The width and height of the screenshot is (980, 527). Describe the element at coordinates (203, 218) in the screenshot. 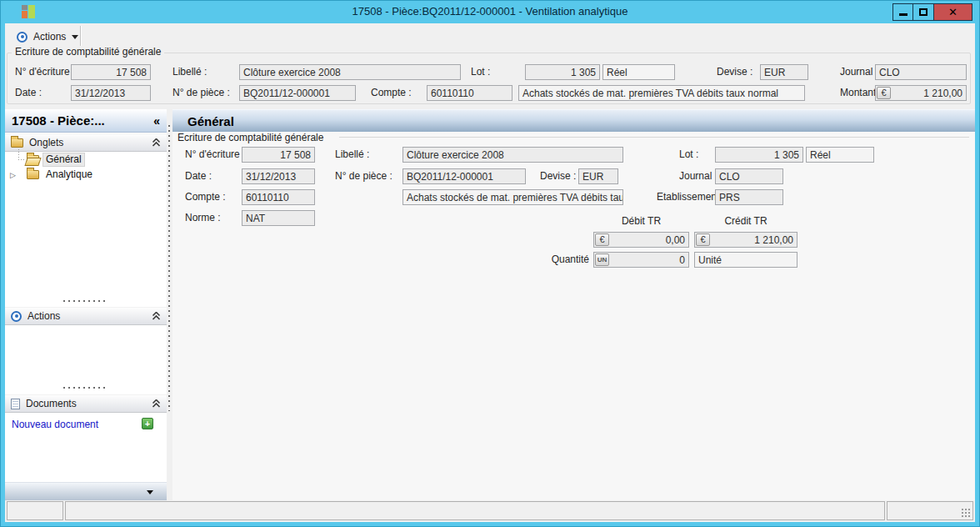

I see `norme-label: Norme :` at that location.